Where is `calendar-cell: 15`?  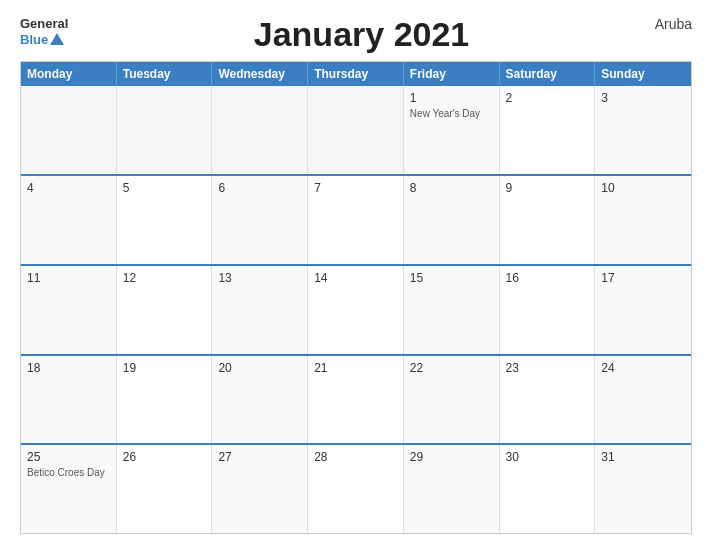 calendar-cell: 15 is located at coordinates (452, 310).